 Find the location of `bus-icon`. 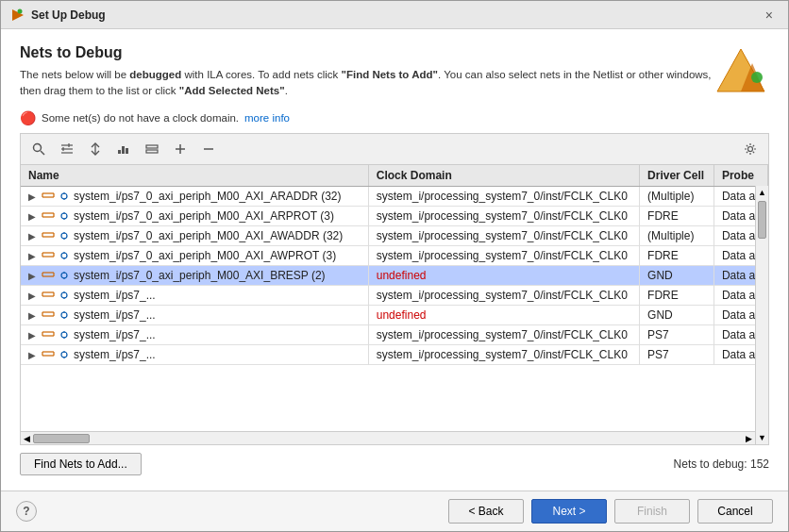

bus-icon is located at coordinates (152, 149).